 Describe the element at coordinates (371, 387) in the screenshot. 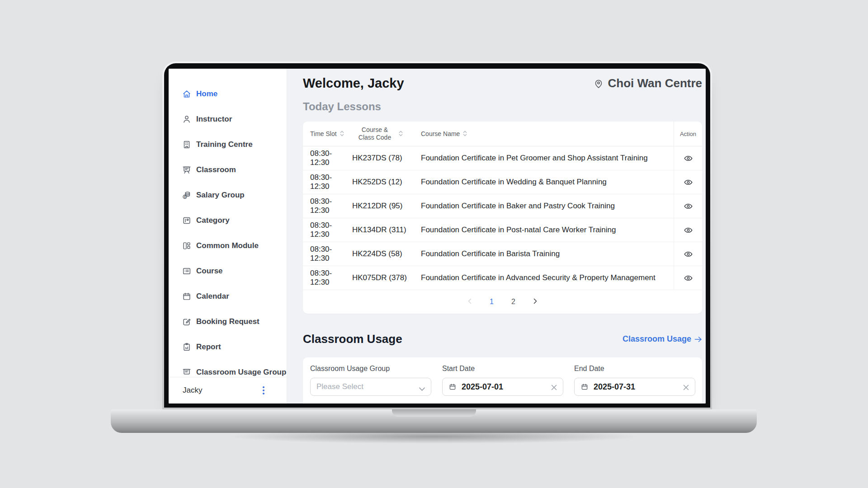

I see `classroom-usage-group-select: Please Select` at that location.